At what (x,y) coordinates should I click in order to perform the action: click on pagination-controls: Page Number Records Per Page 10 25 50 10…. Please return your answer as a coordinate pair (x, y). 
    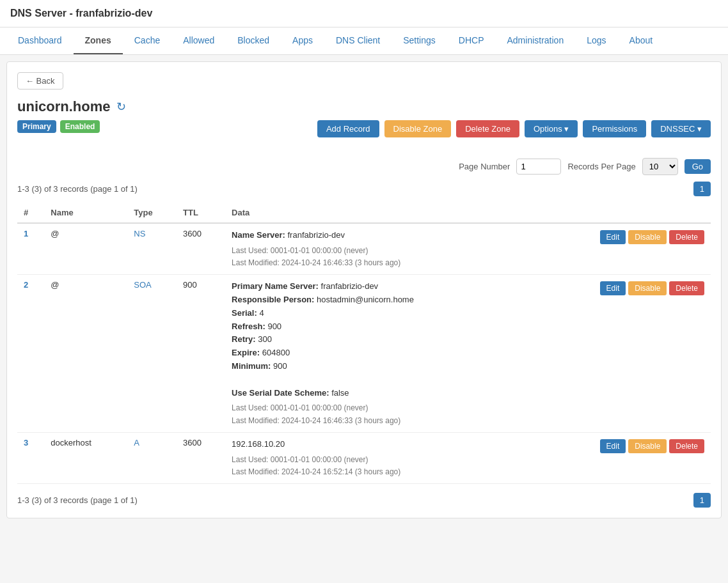
    Looking at the image, I should click on (364, 166).